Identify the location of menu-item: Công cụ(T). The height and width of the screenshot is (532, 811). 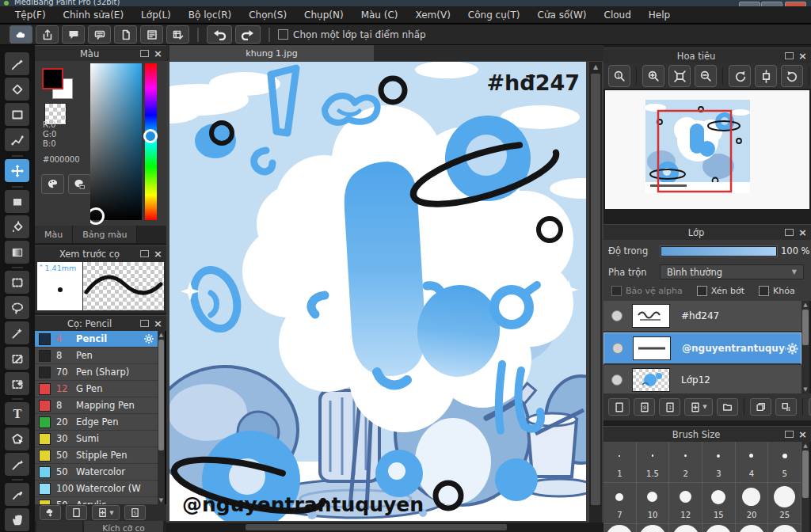
(494, 15).